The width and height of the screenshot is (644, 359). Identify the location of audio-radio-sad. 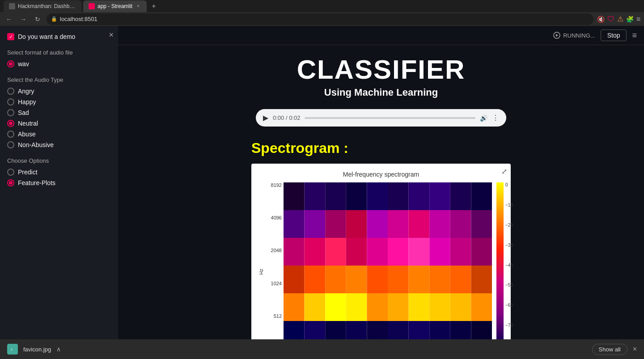
(11, 113).